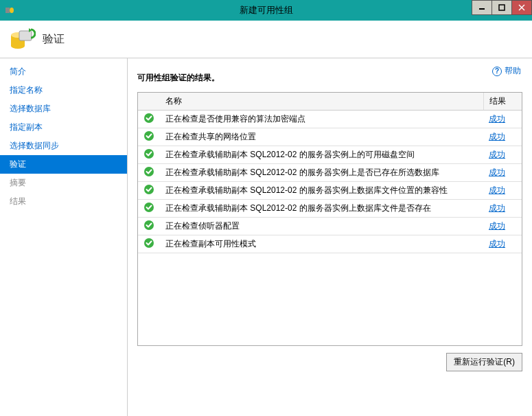  I want to click on sidebar-item-7: 结果, so click(63, 202).